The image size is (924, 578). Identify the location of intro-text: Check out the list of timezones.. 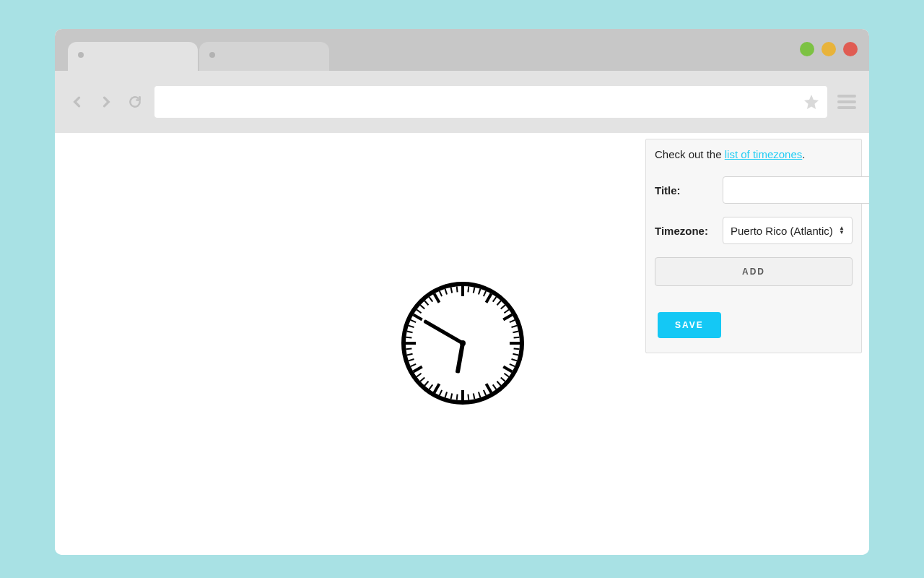
(754, 155).